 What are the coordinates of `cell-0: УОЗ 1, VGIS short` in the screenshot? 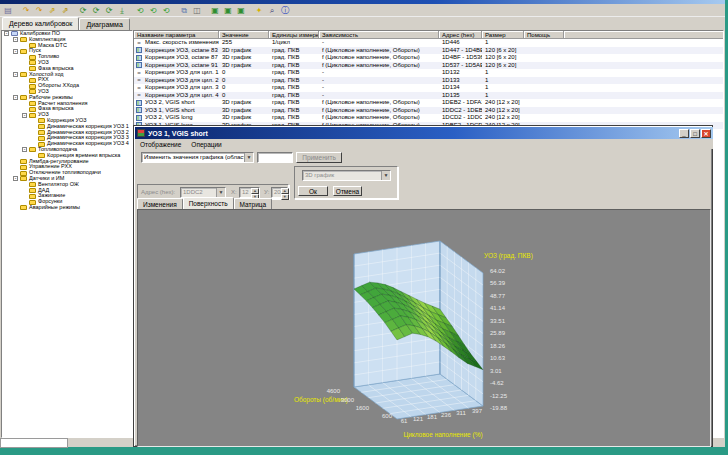 It's located at (180, 111).